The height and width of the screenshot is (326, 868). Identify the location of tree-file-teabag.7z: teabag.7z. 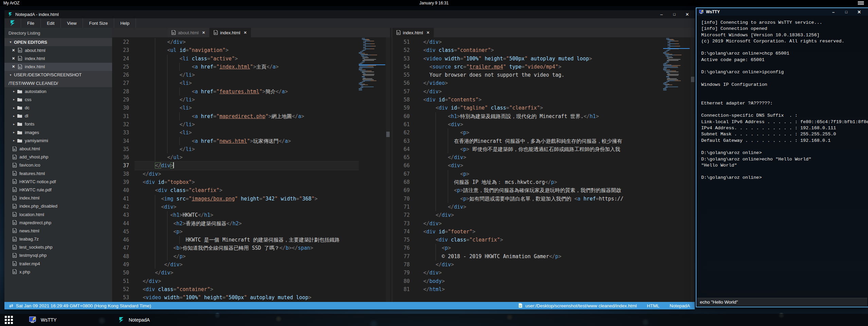
(58, 239).